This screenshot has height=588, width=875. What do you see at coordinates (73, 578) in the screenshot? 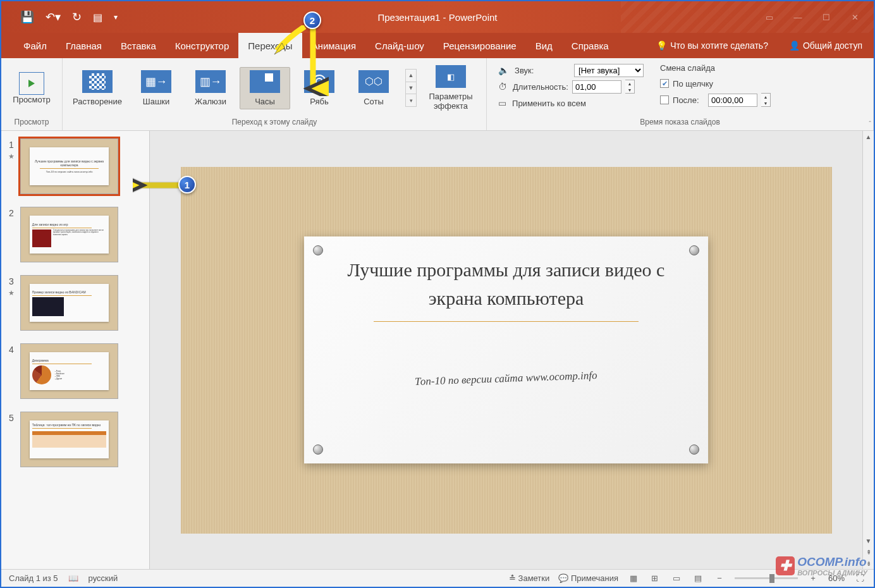
I see `spellcheck-icon: 📖` at bounding box center [73, 578].